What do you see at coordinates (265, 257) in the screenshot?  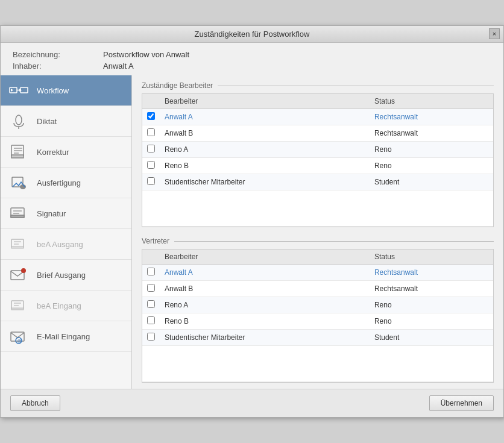 I see `vertreter-bearbeiter-header: Bearbeiter` at bounding box center [265, 257].